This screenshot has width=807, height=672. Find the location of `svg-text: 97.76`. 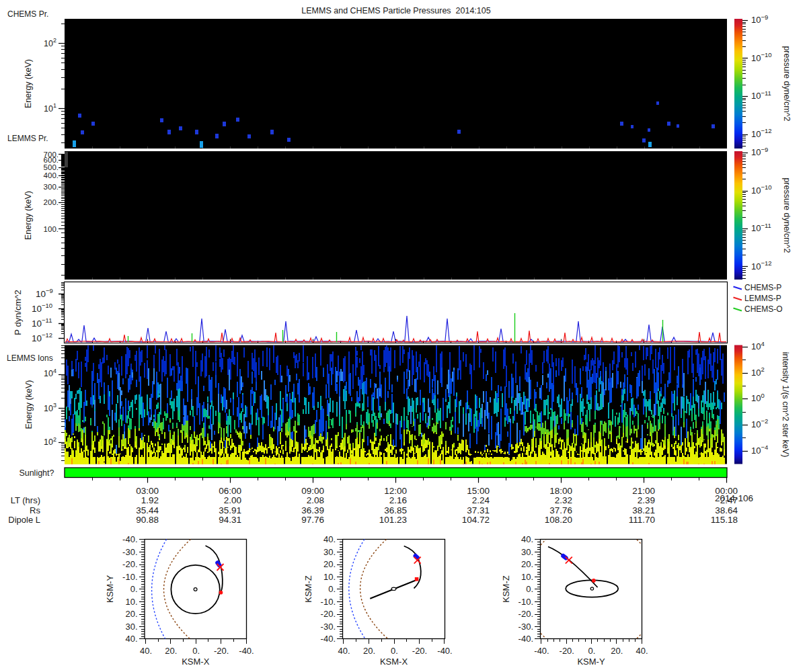

svg-text: 97.76 is located at coordinates (313, 520).